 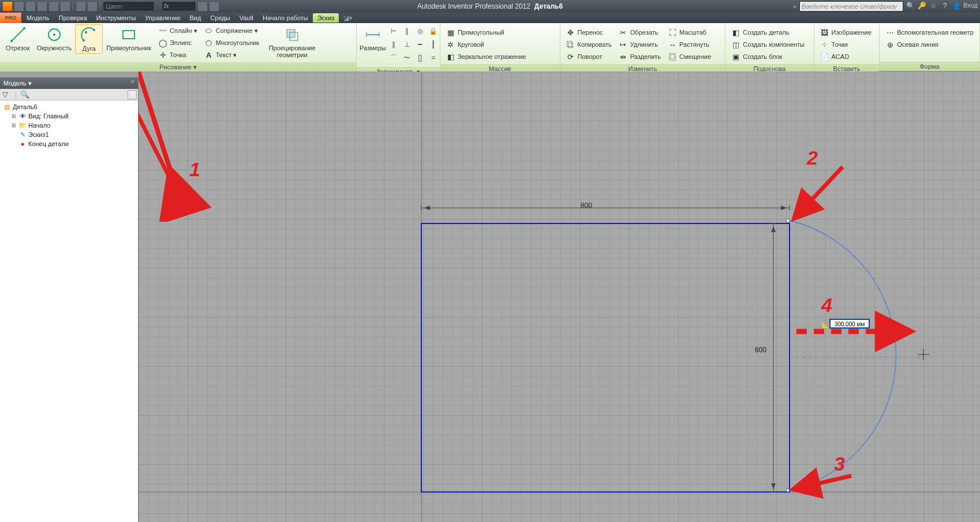 I want to click on ellipse-button: ◯Эллипс, so click(x=178, y=43).